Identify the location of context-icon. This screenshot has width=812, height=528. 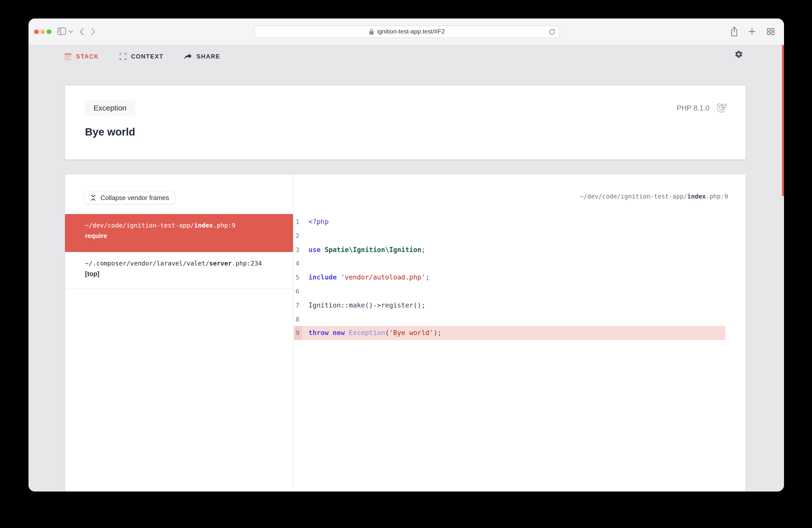
(123, 57).